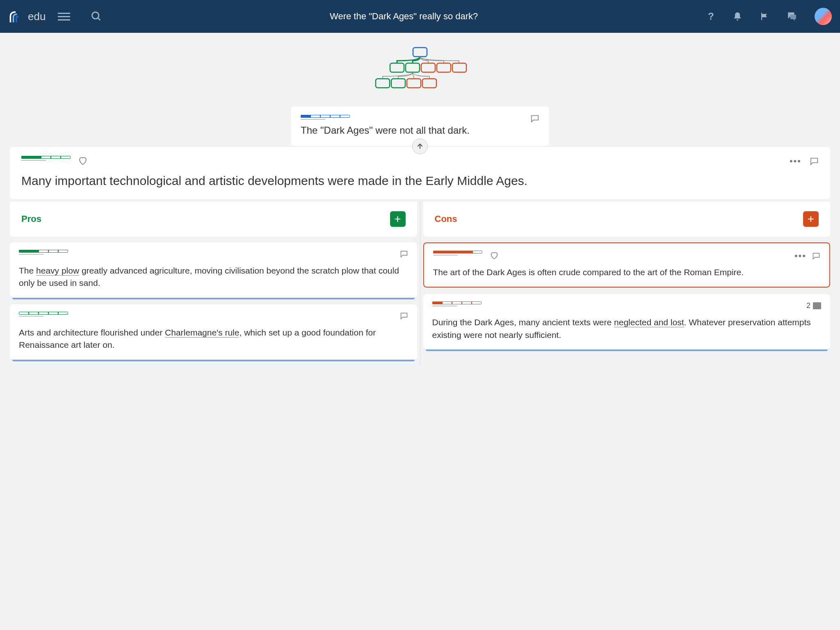  What do you see at coordinates (398, 219) in the screenshot?
I see `add-pro-button: +` at bounding box center [398, 219].